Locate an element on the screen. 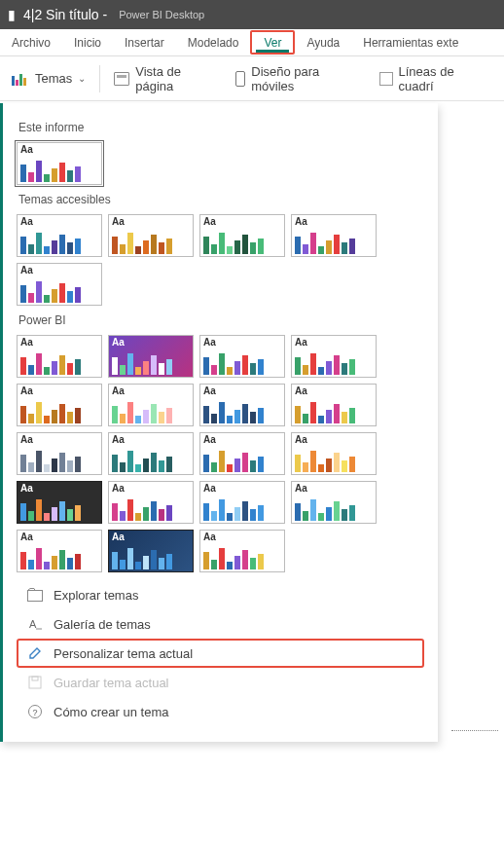 Image resolution: width=504 pixels, height=844 pixels. chevron-down-icon: ⌄ is located at coordinates (82, 78).